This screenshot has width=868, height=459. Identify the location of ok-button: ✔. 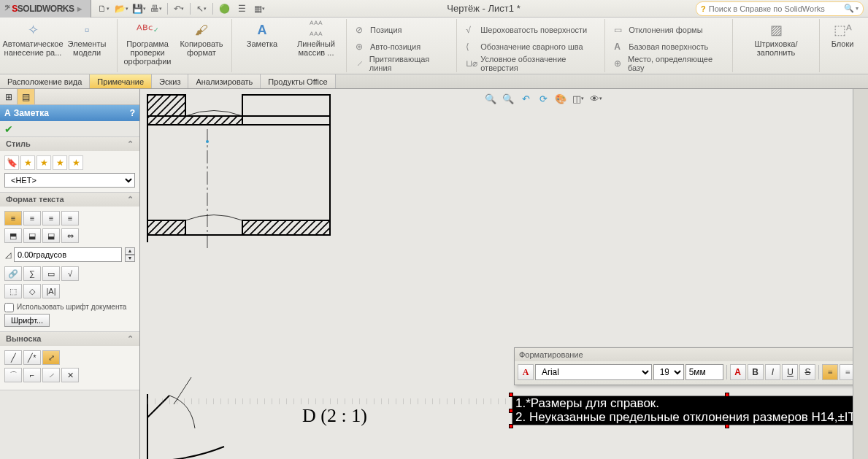
(9, 129).